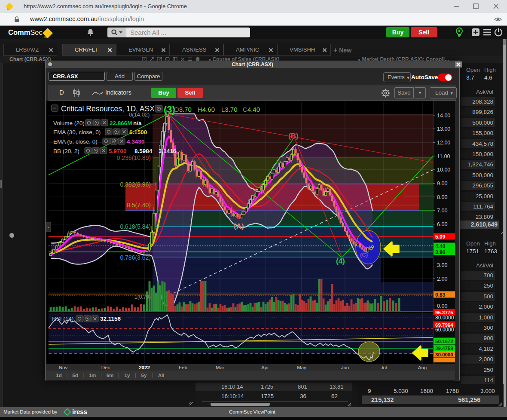  What do you see at coordinates (444, 355) in the screenshot?
I see `svg-text: 30.0000` at bounding box center [444, 355].